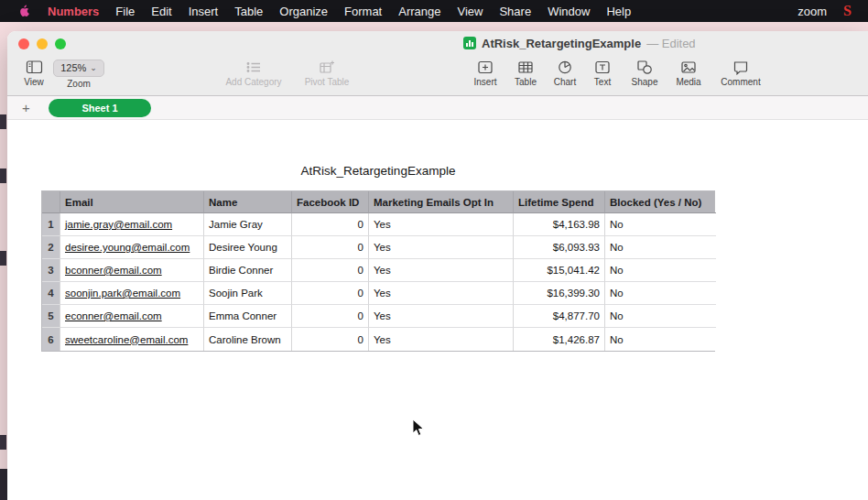  What do you see at coordinates (248, 317) in the screenshot?
I see `cell-name: Emma Conner` at bounding box center [248, 317].